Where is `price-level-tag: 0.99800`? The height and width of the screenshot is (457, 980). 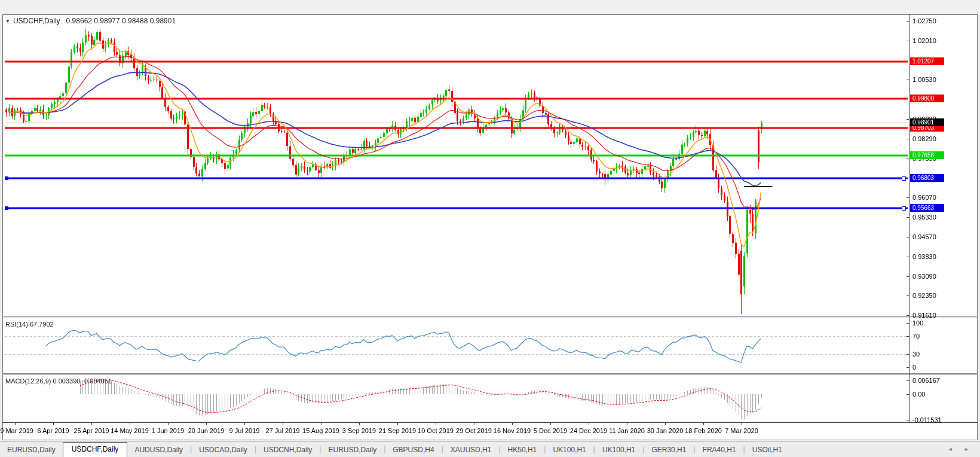 price-level-tag: 0.99800 is located at coordinates (927, 98).